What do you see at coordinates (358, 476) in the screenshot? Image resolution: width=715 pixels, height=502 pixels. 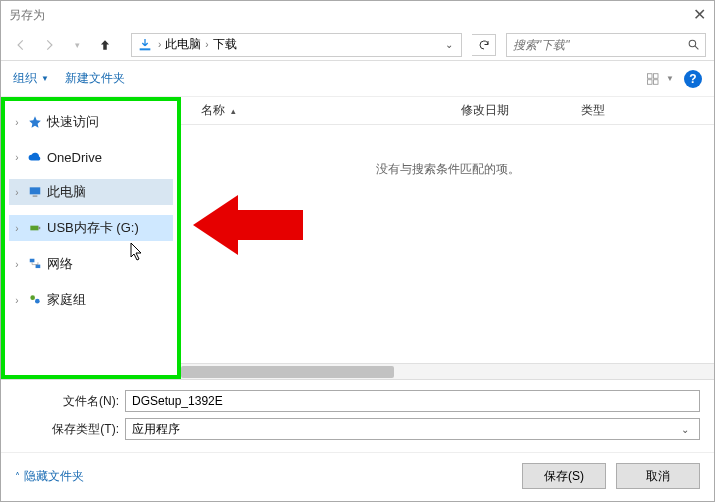 I see `footer-bar: ˄ 隐藏文件夹 保存(S) 取消` at bounding box center [358, 476].